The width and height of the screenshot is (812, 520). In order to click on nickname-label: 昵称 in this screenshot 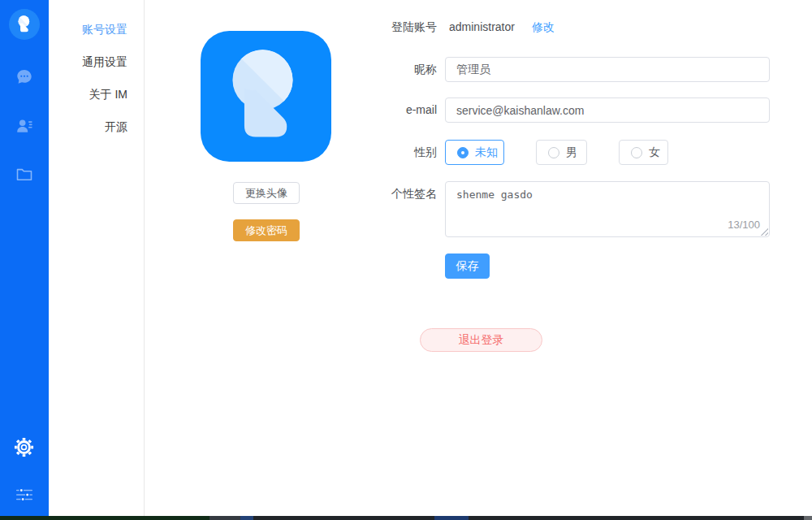, I will do `click(401, 70)`.